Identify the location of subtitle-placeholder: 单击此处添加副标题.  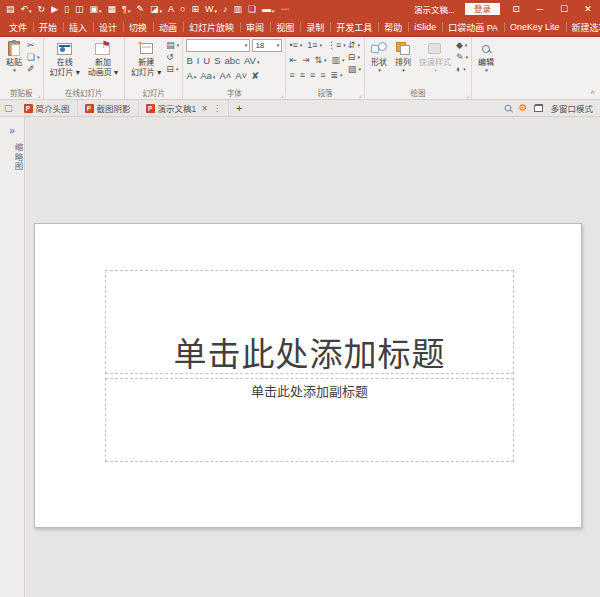
(310, 420).